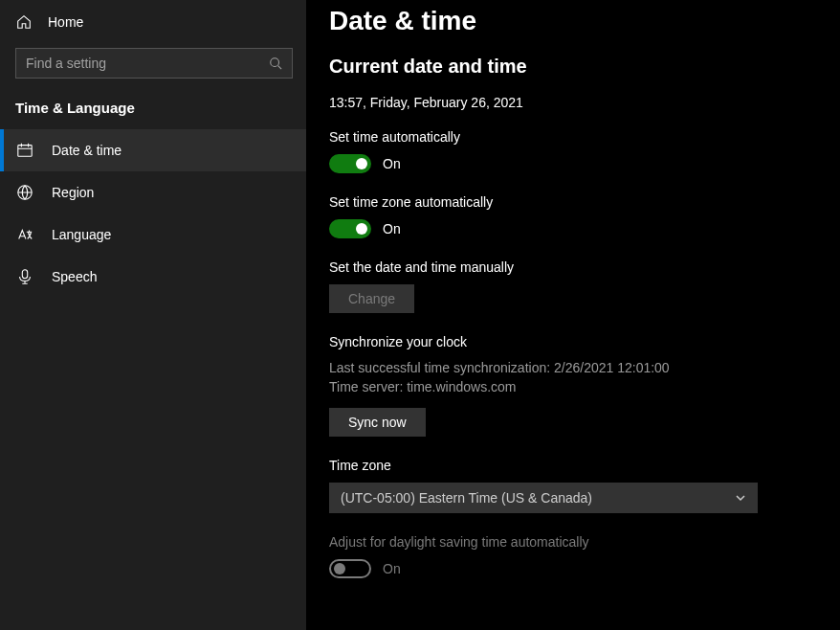 This screenshot has width=840, height=630. I want to click on auto-tz-toggle, so click(350, 229).